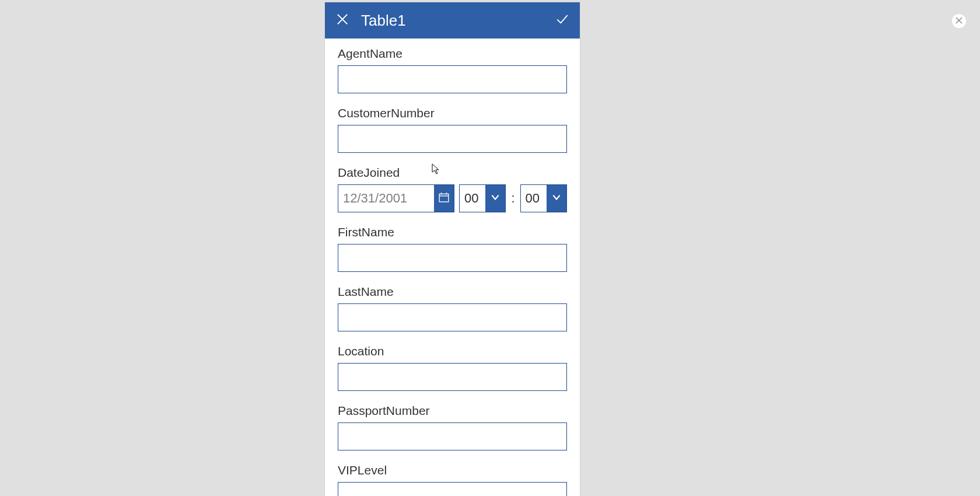 The width and height of the screenshot is (980, 496). Describe the element at coordinates (453, 489) in the screenshot. I see `viplevel-input` at that location.